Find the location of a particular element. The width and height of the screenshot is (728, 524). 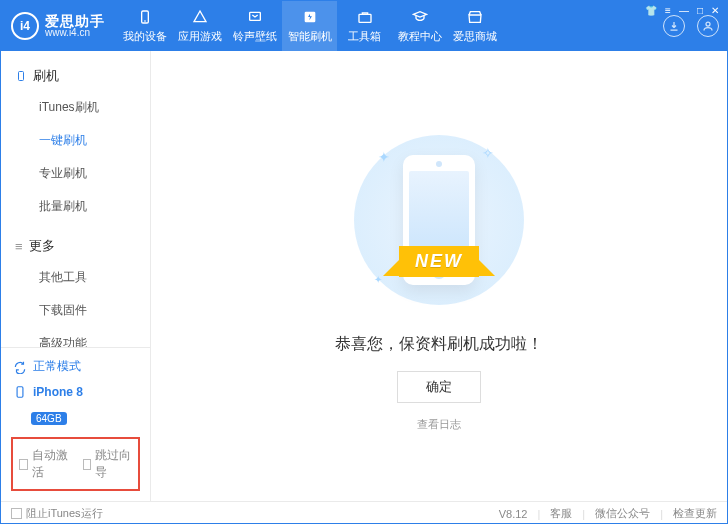

brand-subtitle: www.i4.cn is located at coordinates (75, 33).